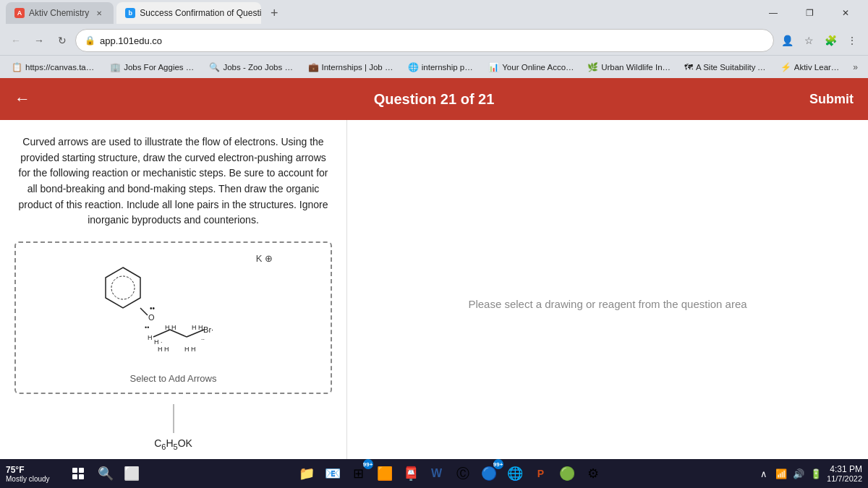 The image size is (868, 488). What do you see at coordinates (252, 67) in the screenshot?
I see `bookmark-zoo-jobs: 🔍 Jobs - Zoo Jobs Ne...` at bounding box center [252, 67].